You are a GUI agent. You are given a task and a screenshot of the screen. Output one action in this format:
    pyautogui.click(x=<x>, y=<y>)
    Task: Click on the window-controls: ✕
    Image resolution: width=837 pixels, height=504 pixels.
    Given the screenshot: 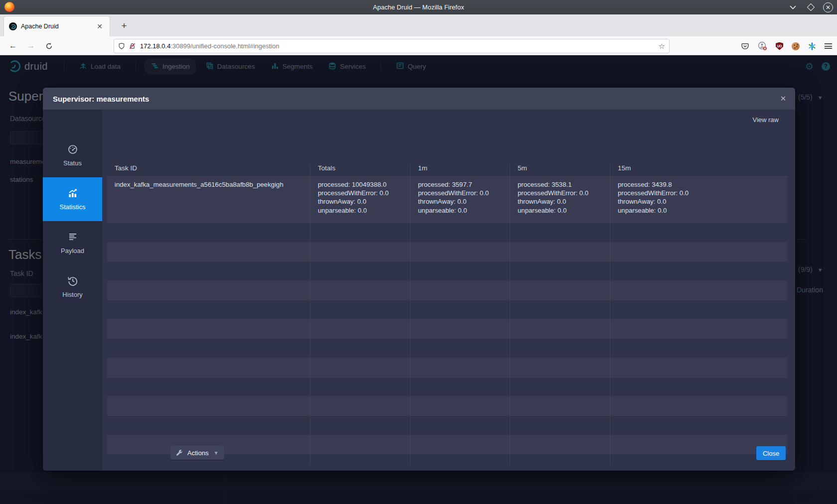 What is the action you would take?
    pyautogui.click(x=810, y=7)
    